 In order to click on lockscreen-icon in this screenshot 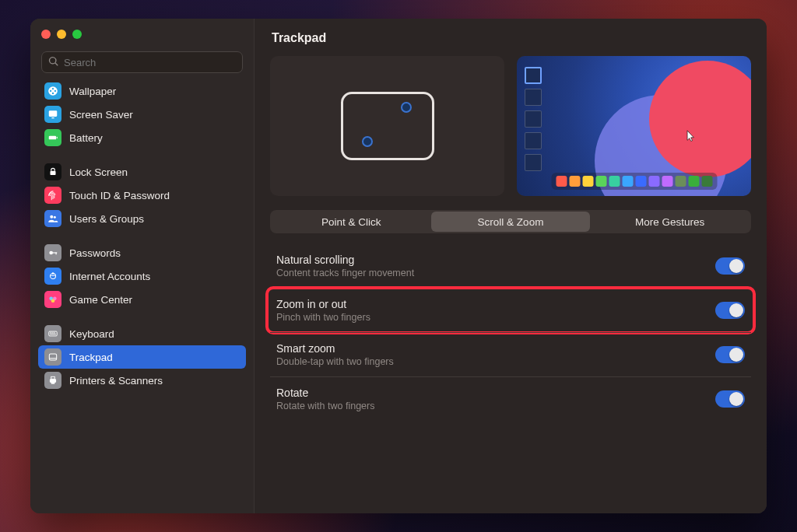, I will do `click(53, 172)`.